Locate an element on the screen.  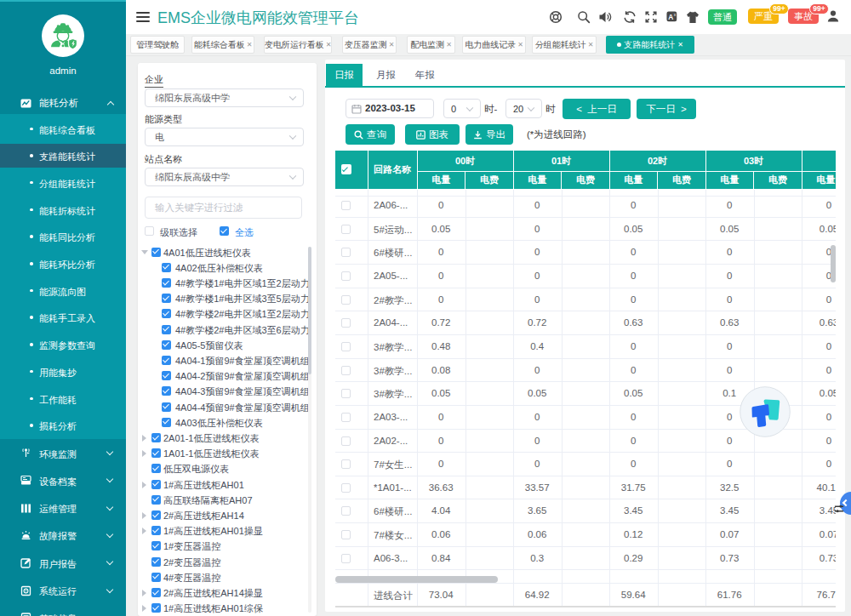
svg-text: A is located at coordinates (671, 17).